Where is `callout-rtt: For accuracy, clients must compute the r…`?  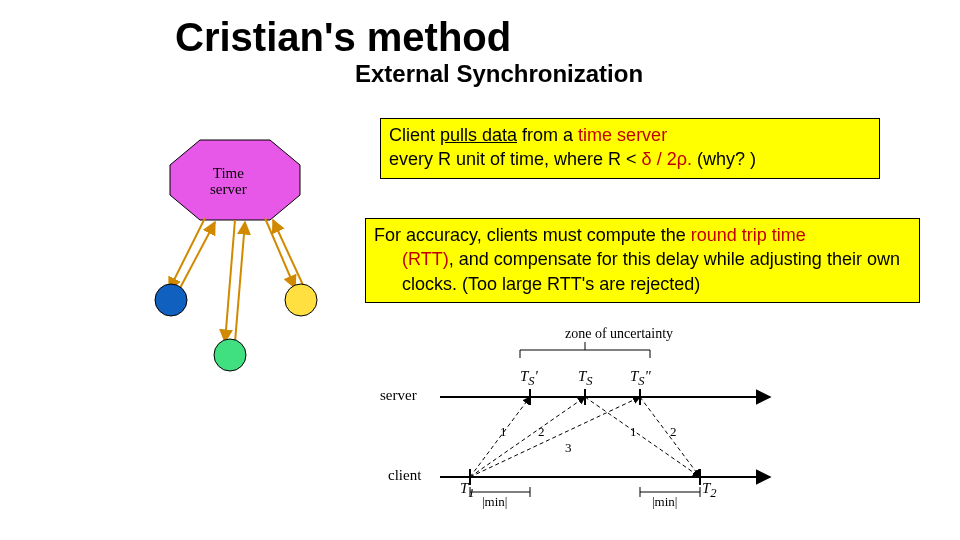
callout-rtt: For accuracy, clients must compute the r… is located at coordinates (642, 260).